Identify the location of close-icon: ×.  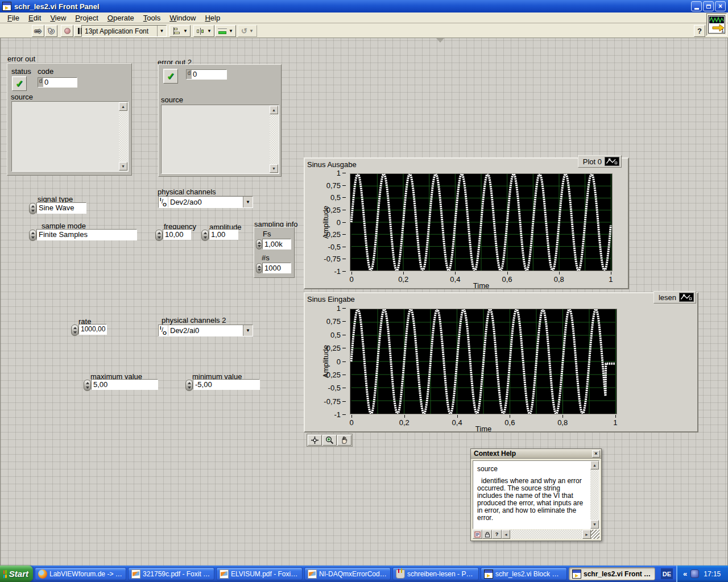
(596, 454).